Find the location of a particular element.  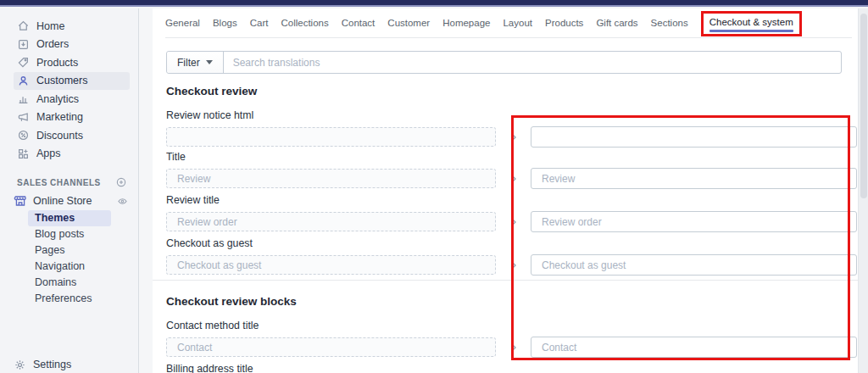

home-icon is located at coordinates (24, 25).